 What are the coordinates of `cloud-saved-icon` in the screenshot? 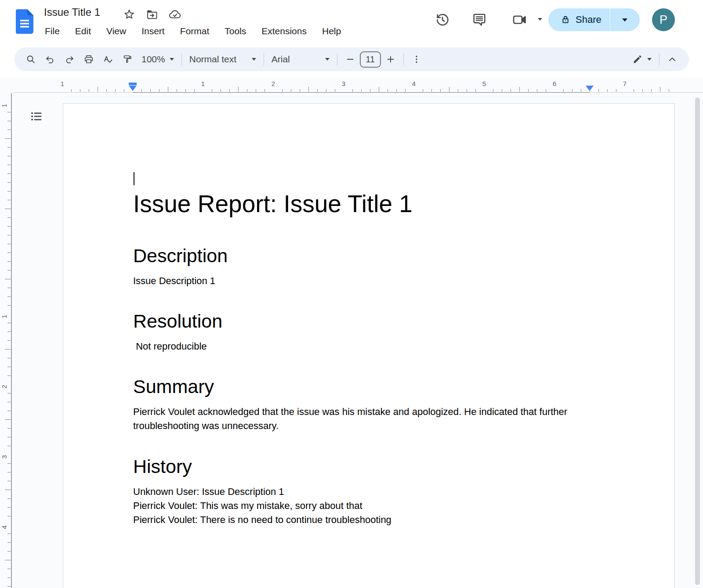 It's located at (175, 14).